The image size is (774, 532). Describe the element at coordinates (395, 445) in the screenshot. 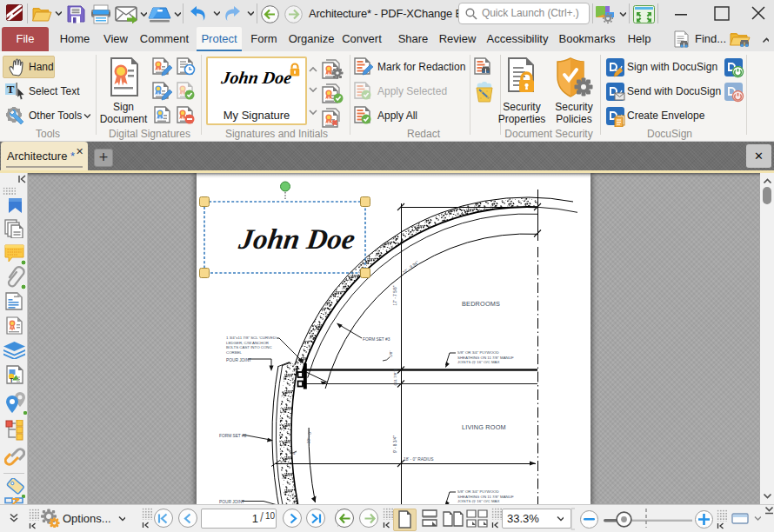

I see `svg-text: 9' - 8 3/4"` at that location.